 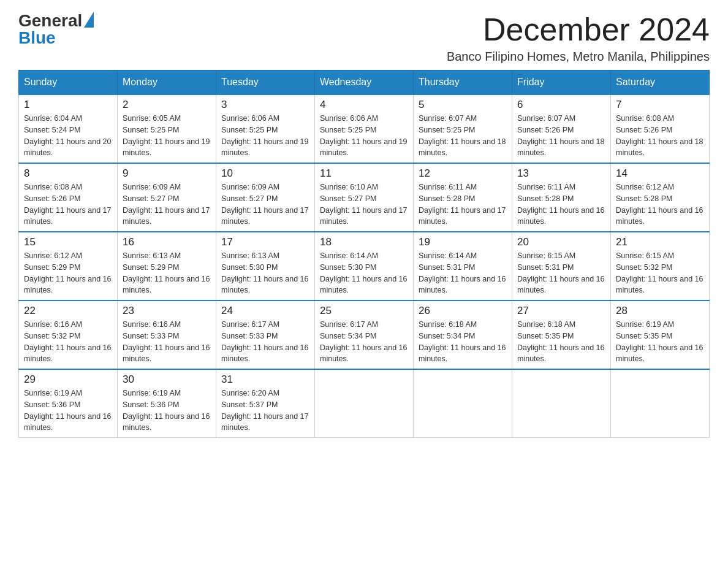 I want to click on day-number: 6, so click(x=561, y=105).